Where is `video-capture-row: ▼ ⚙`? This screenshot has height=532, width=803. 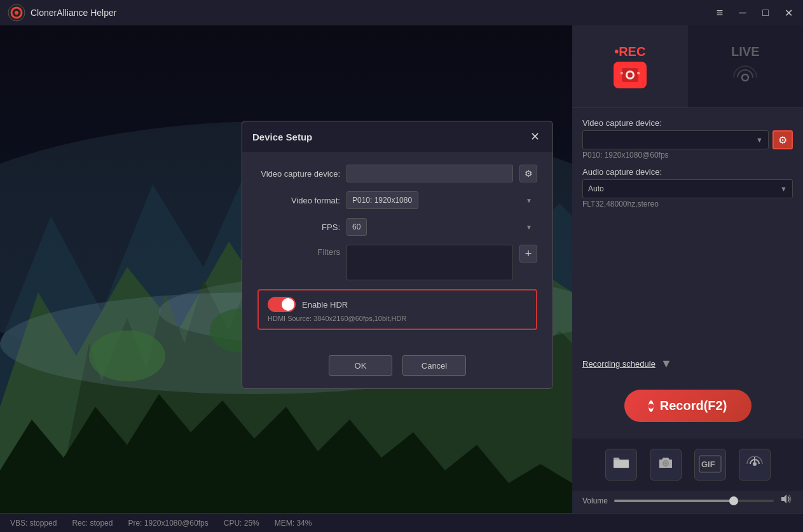 video-capture-row: ▼ ⚙ is located at coordinates (688, 140).